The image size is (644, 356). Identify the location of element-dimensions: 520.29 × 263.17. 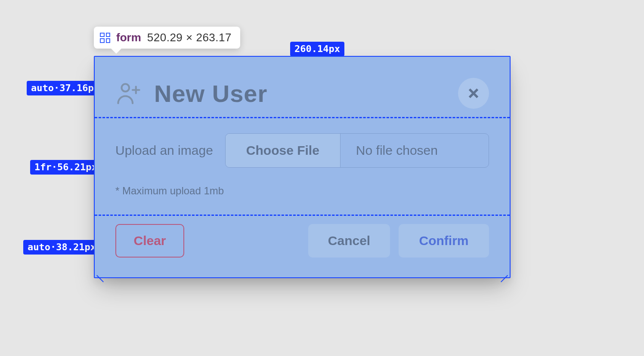
(189, 38).